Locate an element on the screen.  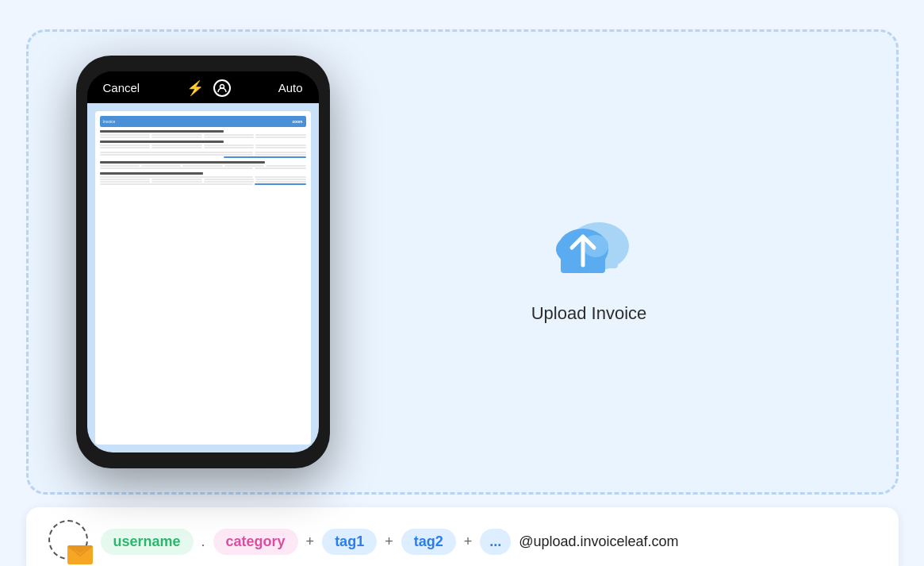
camera-mode-icon is located at coordinates (222, 88).